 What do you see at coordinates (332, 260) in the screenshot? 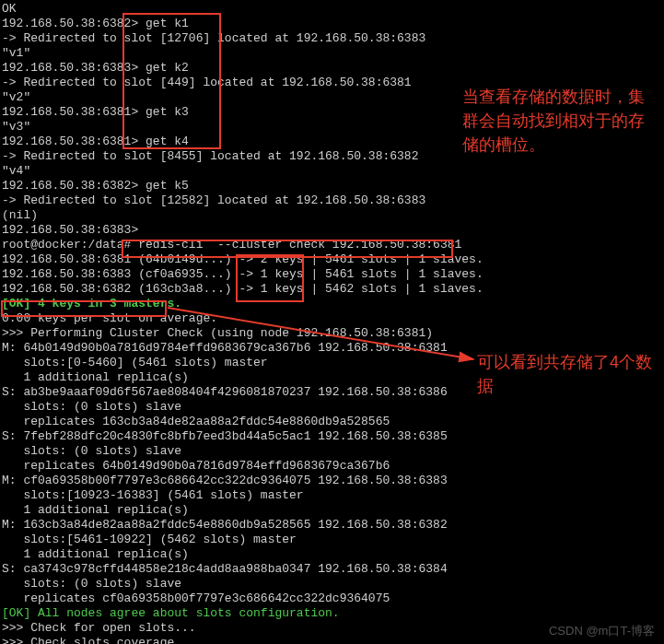
I see `terminal-line: 192.168.50.38:6381 (64b0149d...) -> 2 ke…` at bounding box center [332, 260].